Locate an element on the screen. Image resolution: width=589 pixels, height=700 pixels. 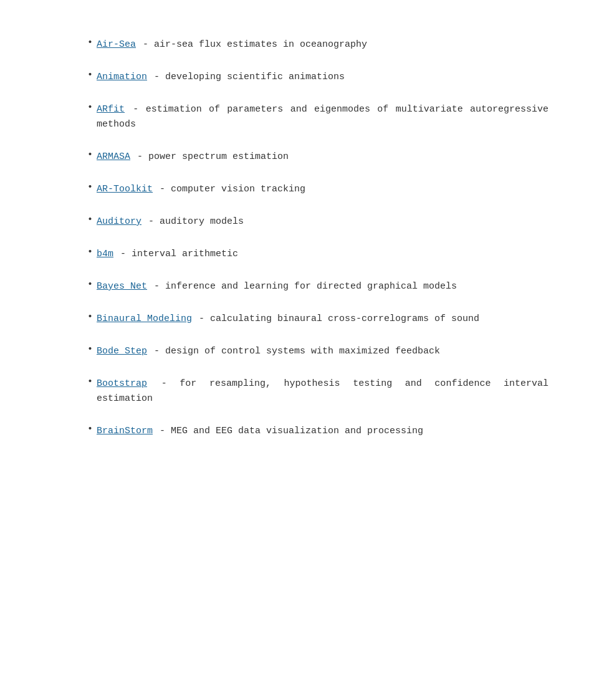
list-item-bode-step: • Bode Step - design of control systems … is located at coordinates (294, 352).